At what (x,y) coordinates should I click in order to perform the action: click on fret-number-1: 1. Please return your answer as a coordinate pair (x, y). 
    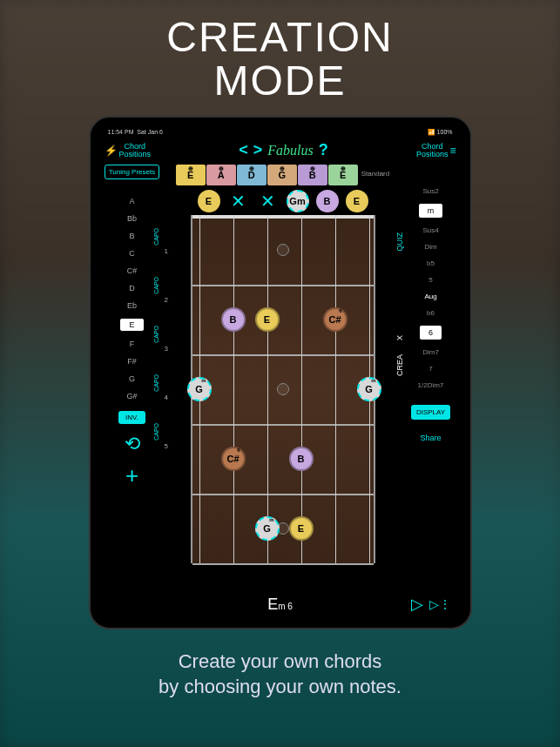
    Looking at the image, I should click on (165, 251).